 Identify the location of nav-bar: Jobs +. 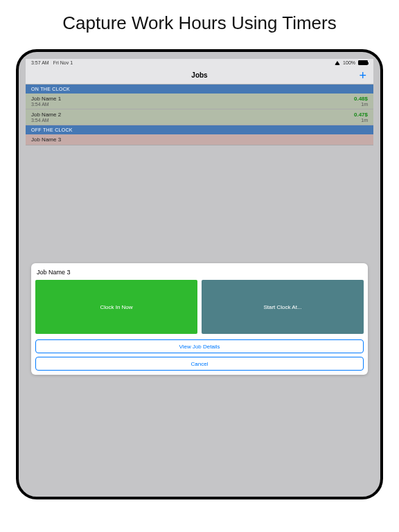
(200, 76).